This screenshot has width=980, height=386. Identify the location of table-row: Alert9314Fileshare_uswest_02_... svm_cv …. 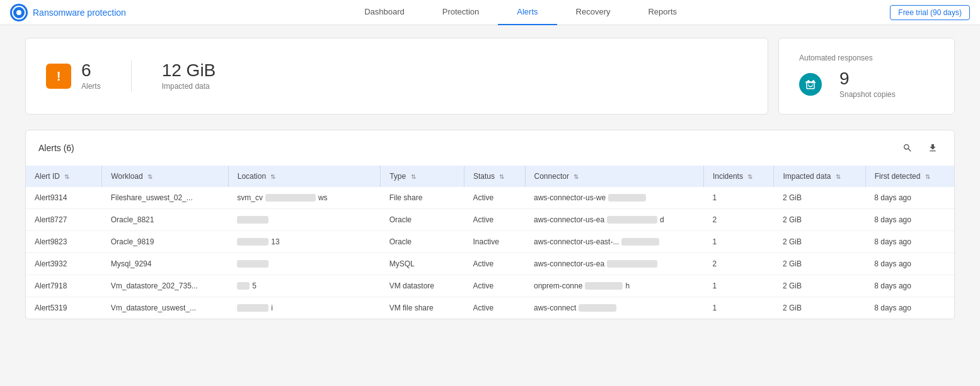
(490, 198).